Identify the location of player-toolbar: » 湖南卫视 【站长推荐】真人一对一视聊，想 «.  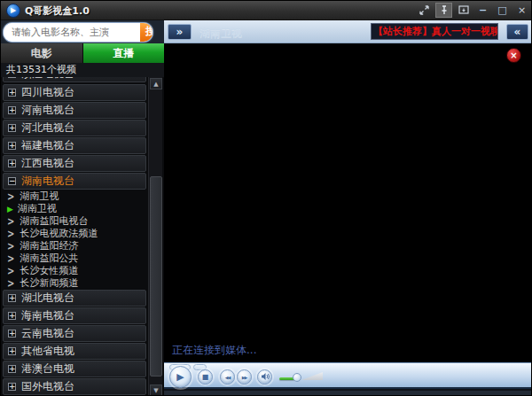
(348, 32).